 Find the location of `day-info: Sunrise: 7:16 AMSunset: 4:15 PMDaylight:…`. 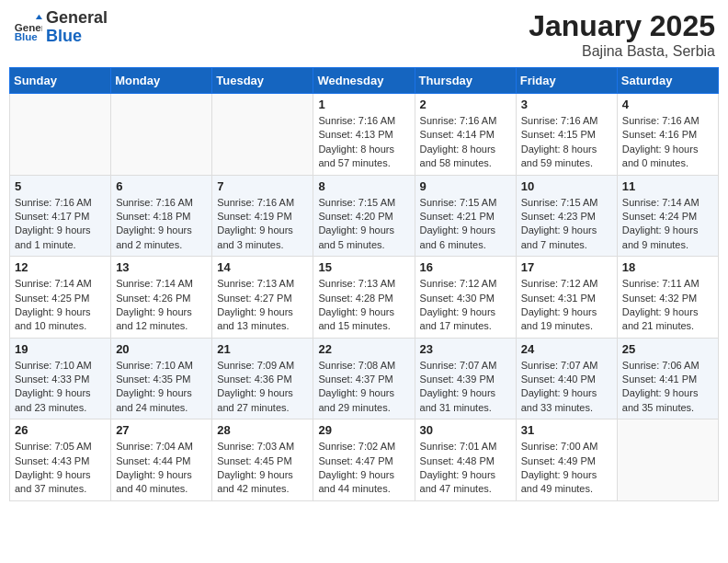

day-info: Sunrise: 7:16 AMSunset: 4:15 PMDaylight:… is located at coordinates (566, 143).